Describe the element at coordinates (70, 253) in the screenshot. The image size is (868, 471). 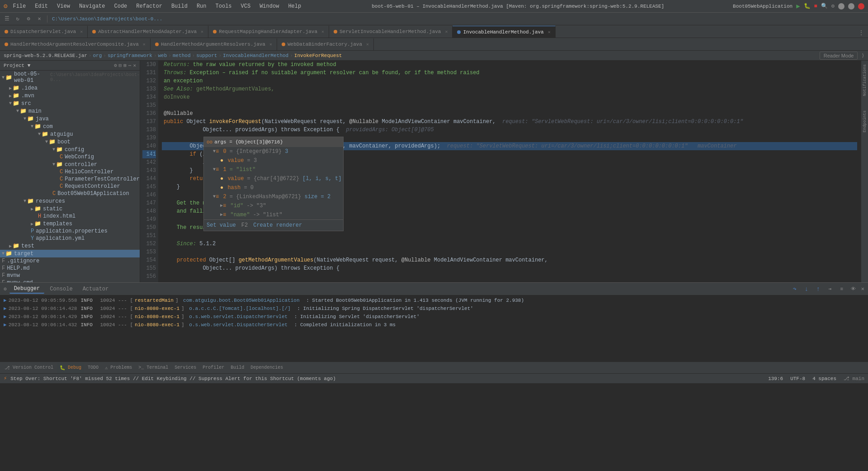
I see `tree-item-target: ▼ 📁 target` at that location.